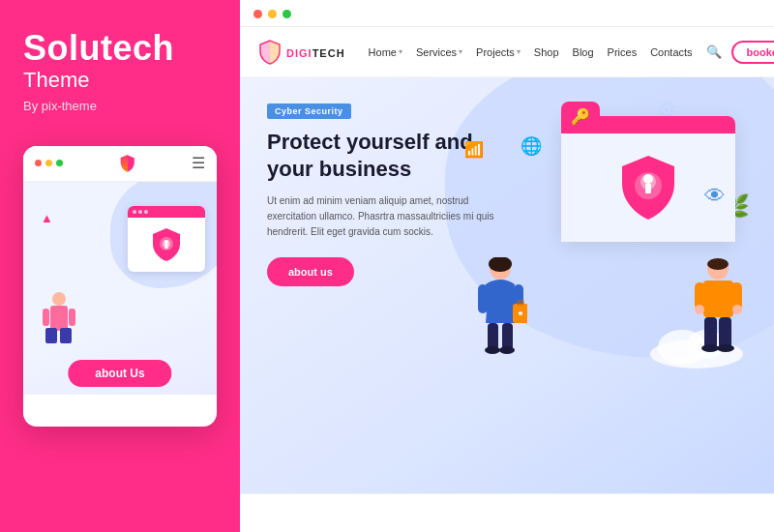 This screenshot has height=532, width=774. I want to click on main-shield-icon, so click(648, 188).